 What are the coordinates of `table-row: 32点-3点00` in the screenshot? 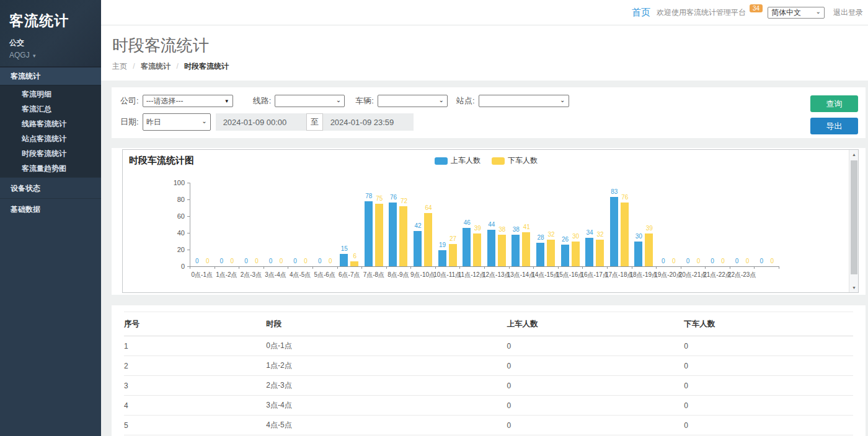 It's located at (489, 386).